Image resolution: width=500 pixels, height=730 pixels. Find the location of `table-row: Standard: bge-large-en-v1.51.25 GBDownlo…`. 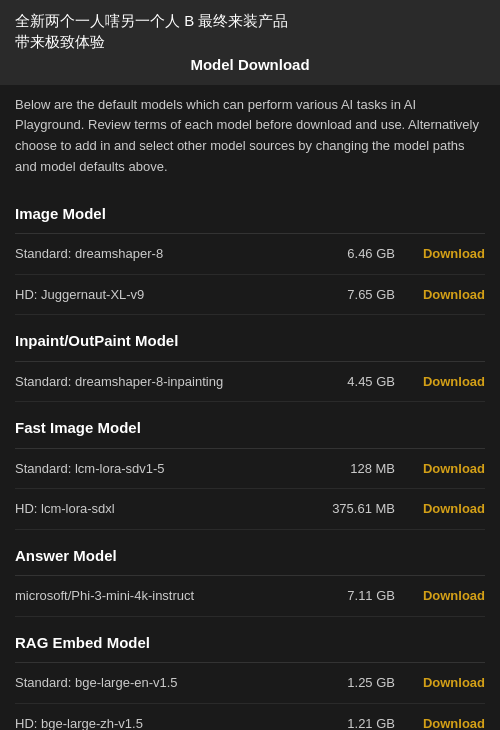

table-row: Standard: bge-large-en-v1.51.25 GBDownlo… is located at coordinates (250, 684).